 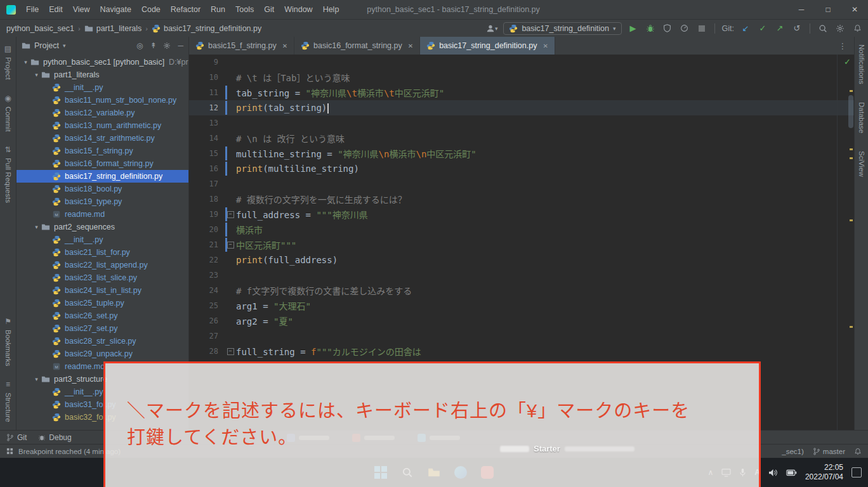 I want to click on tree-item-python_basic_sec1-python_basic-: ▾python_basic_sec1 [python_basic]D:¥proj…, so click(x=103, y=62).